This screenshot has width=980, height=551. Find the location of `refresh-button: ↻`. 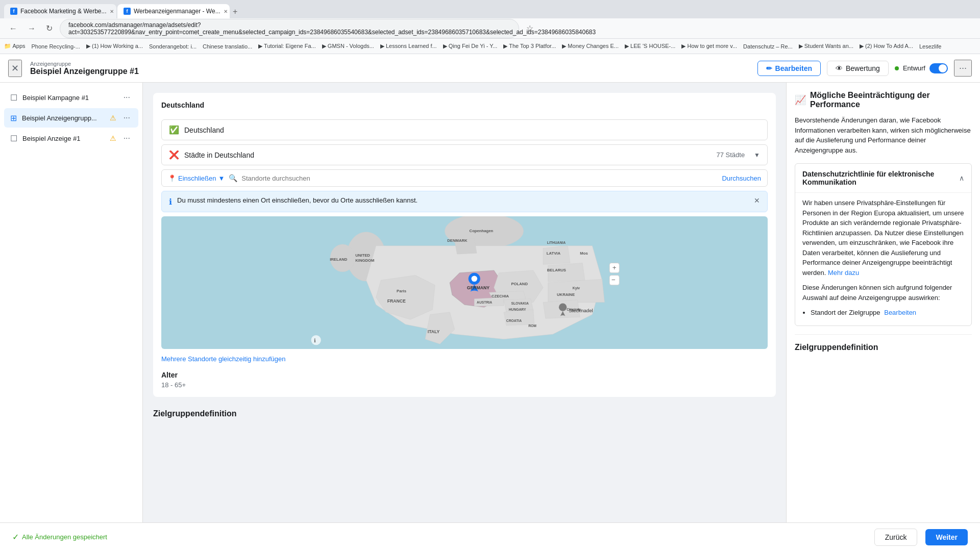

refresh-button: ↻ is located at coordinates (49, 29).